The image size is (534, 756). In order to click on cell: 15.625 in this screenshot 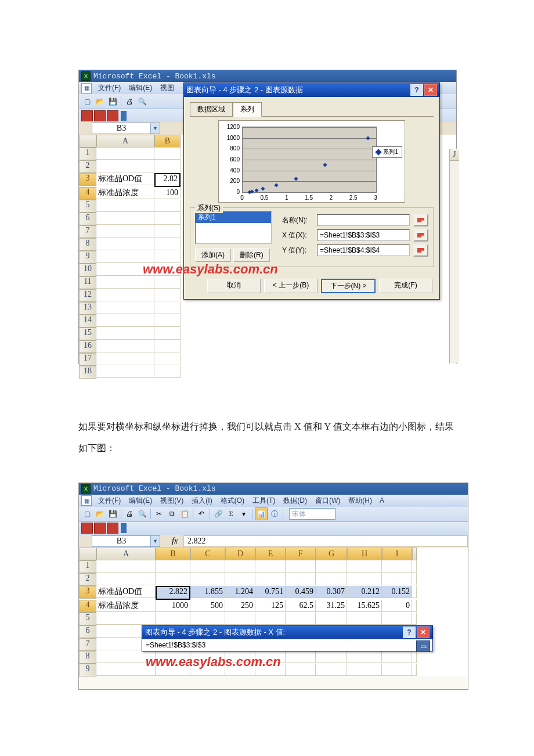, I will do `click(365, 606)`.